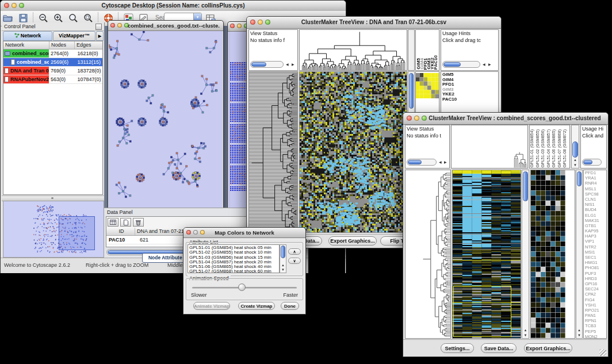 This screenshot has width=612, height=364. Describe the element at coordinates (353, 152) in the screenshot. I see `heatmap-canvas` at that location.